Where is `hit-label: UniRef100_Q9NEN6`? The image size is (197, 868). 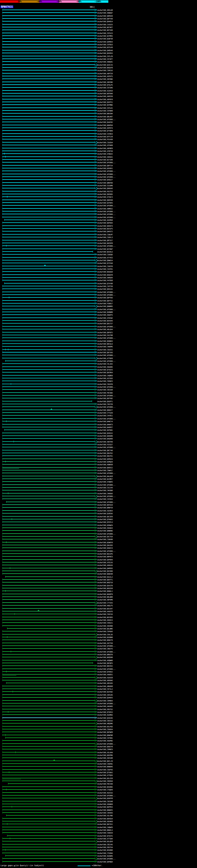 hit-label: UniRef100_Q9NEN6 is located at coordinates (105, 531).